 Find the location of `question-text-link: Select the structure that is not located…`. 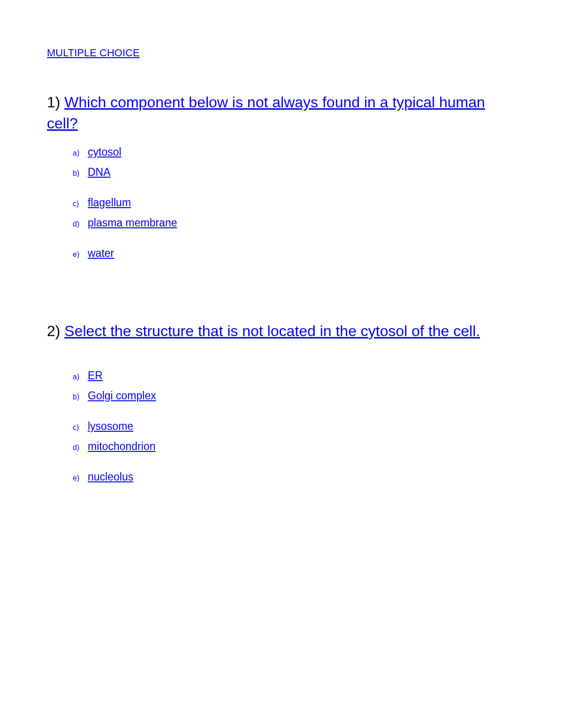

question-text-link: Select the structure that is not located… is located at coordinates (272, 331).